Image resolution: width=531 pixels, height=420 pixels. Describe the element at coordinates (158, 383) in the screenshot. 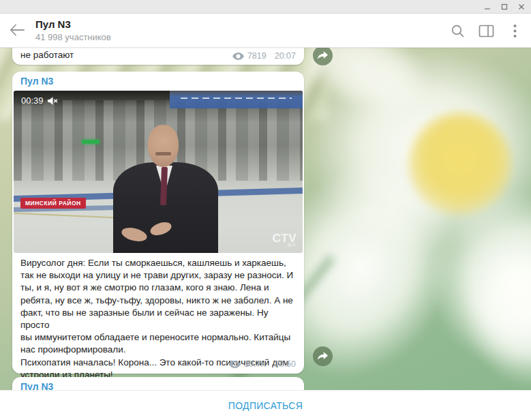

I see `message-bubble-bottom: Пул N3` at that location.